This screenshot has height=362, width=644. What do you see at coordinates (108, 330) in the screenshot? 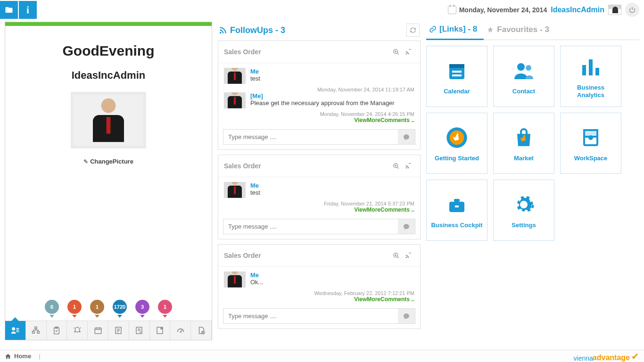
I see `bottom-toolbar` at bounding box center [108, 330].